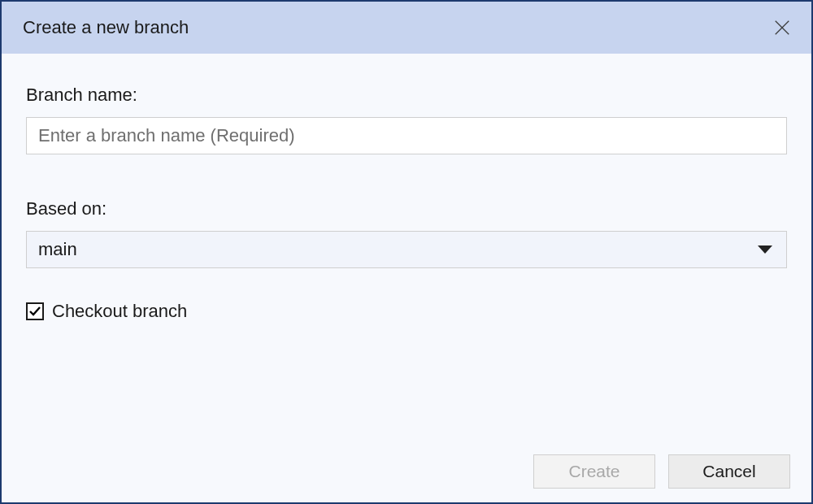 The image size is (813, 504). I want to click on branch-name-label: Branch name:, so click(406, 95).